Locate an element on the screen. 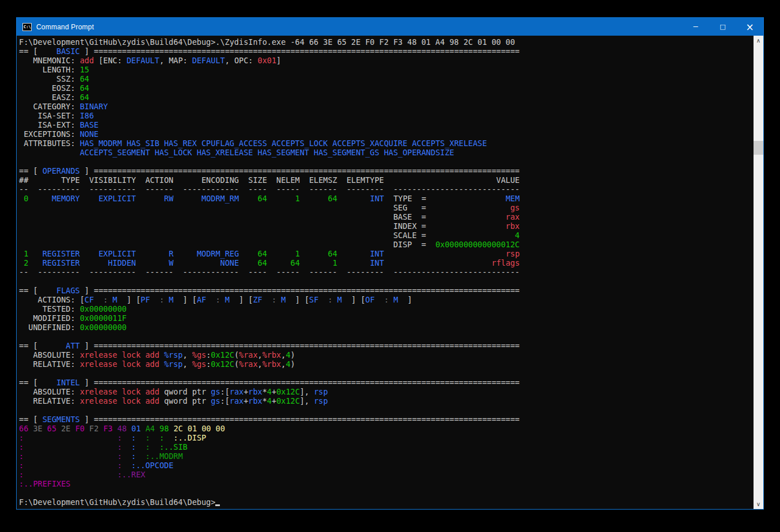 This screenshot has width=780, height=532. console-line: 0 MEMORY EXPLICIT RW MODRM_RM 64 1 64 IN… is located at coordinates (269, 198).